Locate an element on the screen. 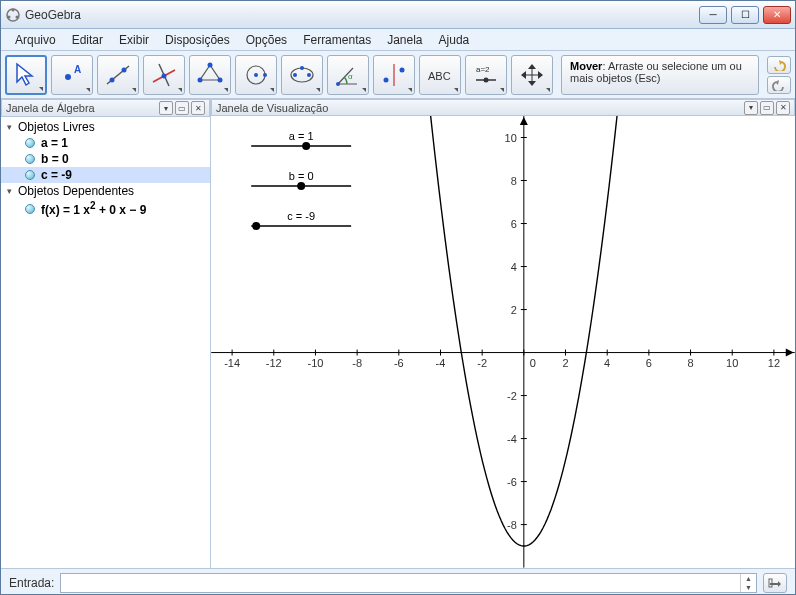 The width and height of the screenshot is (796, 595). svg-text: -12 is located at coordinates (274, 363).